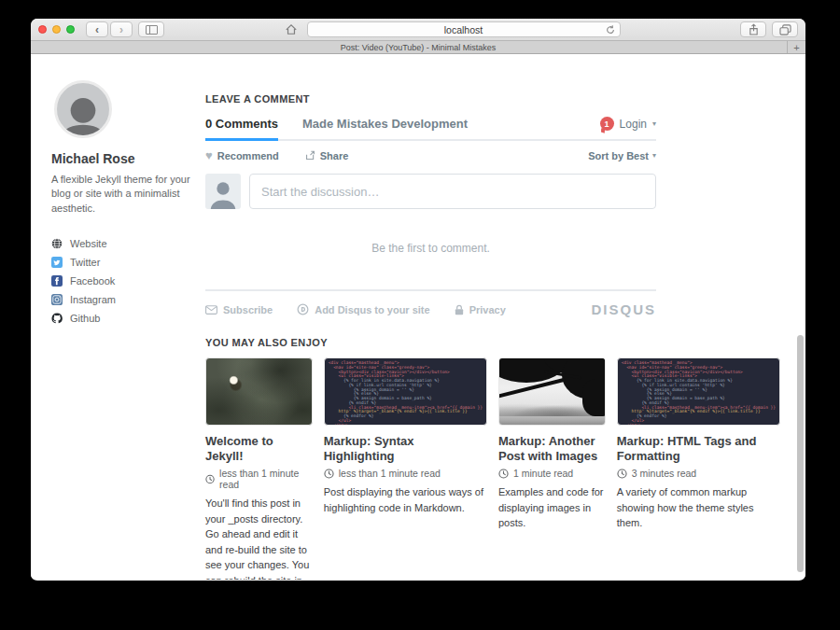 The width and height of the screenshot is (840, 630). Describe the element at coordinates (607, 123) in the screenshot. I see `notification-badge: 1` at that location.